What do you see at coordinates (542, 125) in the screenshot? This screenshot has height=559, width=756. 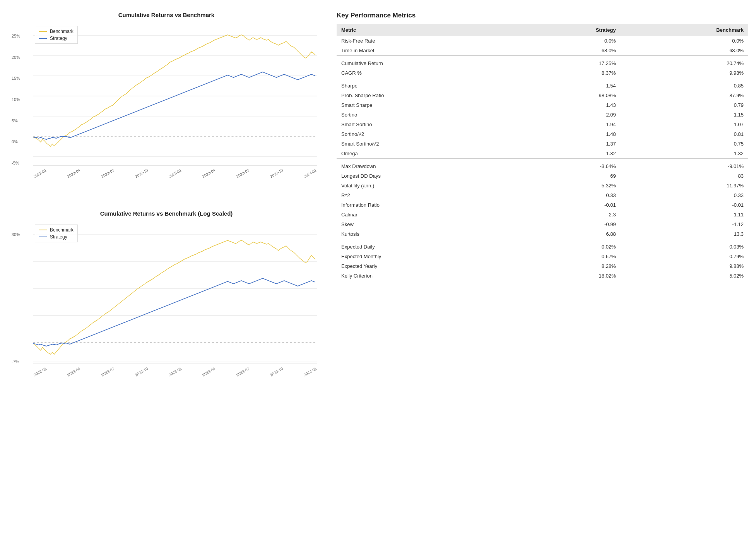 I see `table-row: Smart Sortino1.941.07` at bounding box center [542, 125].